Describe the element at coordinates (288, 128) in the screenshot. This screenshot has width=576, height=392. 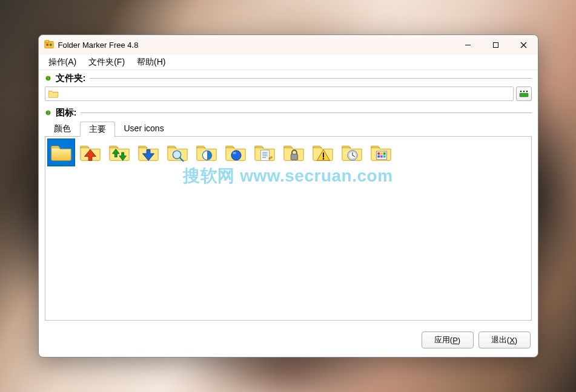
I see `tabs: 颜色 主要 User icons` at that location.